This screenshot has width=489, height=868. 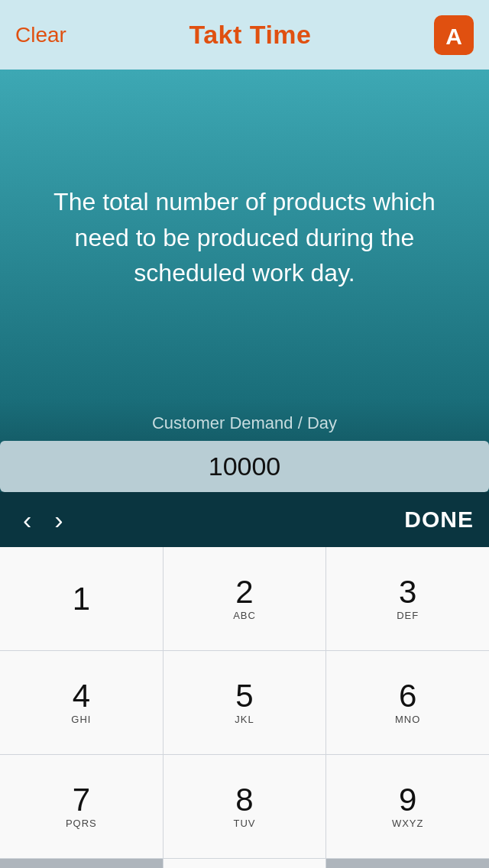 What do you see at coordinates (81, 703) in the screenshot?
I see `numpad-key-4: 4GHI` at bounding box center [81, 703].